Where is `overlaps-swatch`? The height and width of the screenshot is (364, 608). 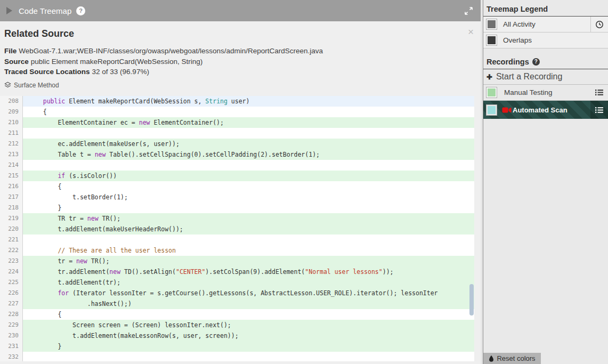 overlaps-swatch is located at coordinates (491, 41).